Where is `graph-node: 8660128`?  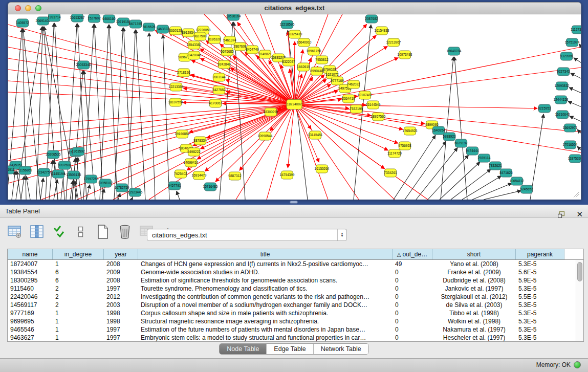
graph-node: 8660128 is located at coordinates (176, 31).